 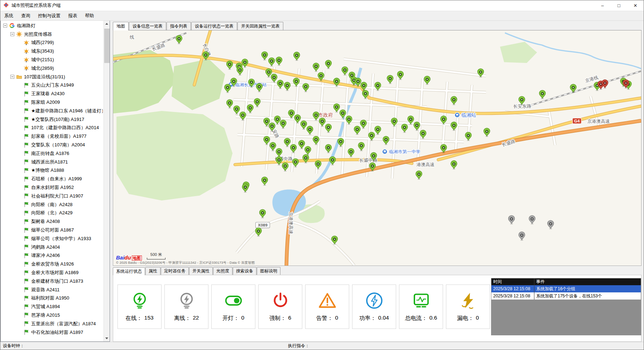 I want to click on tree-item: 鸿鹤路 A2404, so click(x=52, y=247).